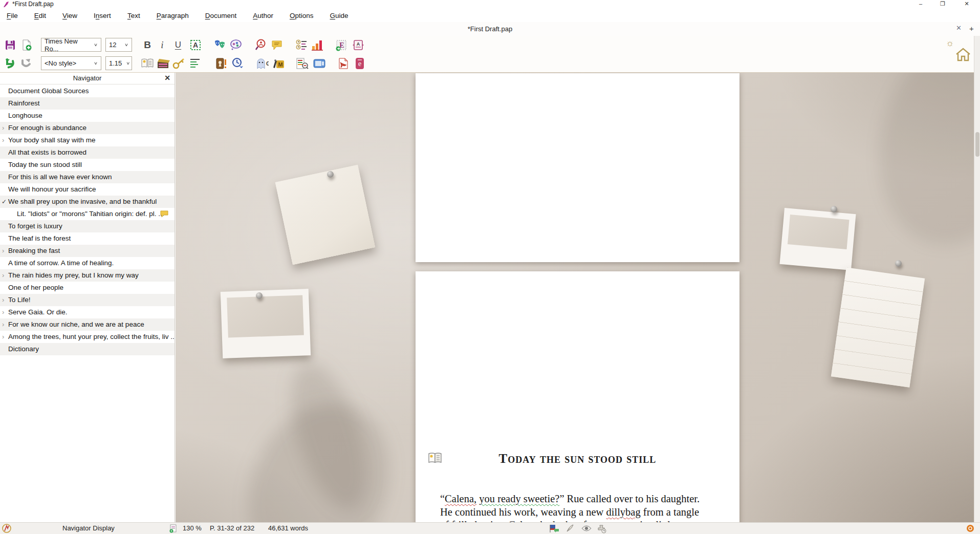 The height and width of the screenshot is (534, 980). What do you see at coordinates (87, 103) in the screenshot?
I see `navigator-item: Rainforest` at bounding box center [87, 103].